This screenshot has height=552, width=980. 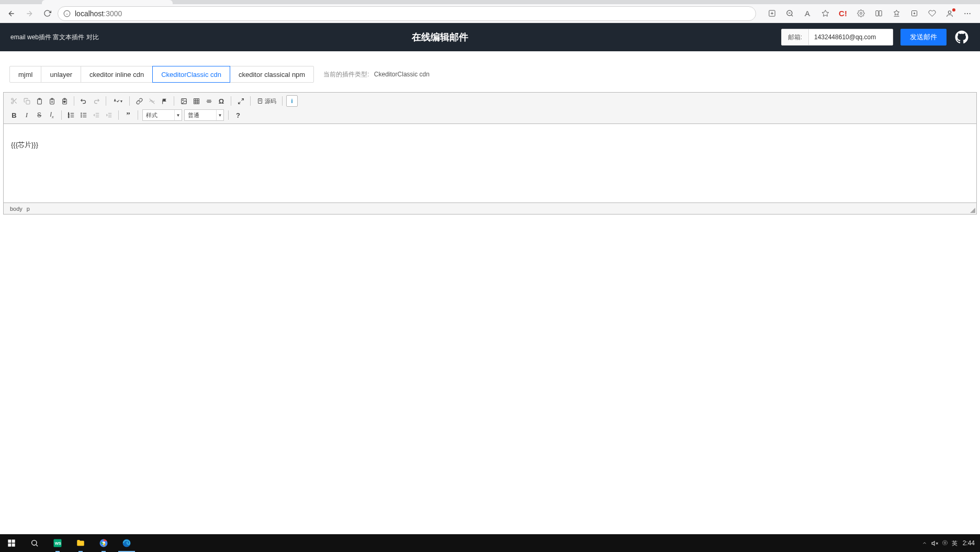 I want to click on network-icon: ⓔ, so click(x=945, y=543).